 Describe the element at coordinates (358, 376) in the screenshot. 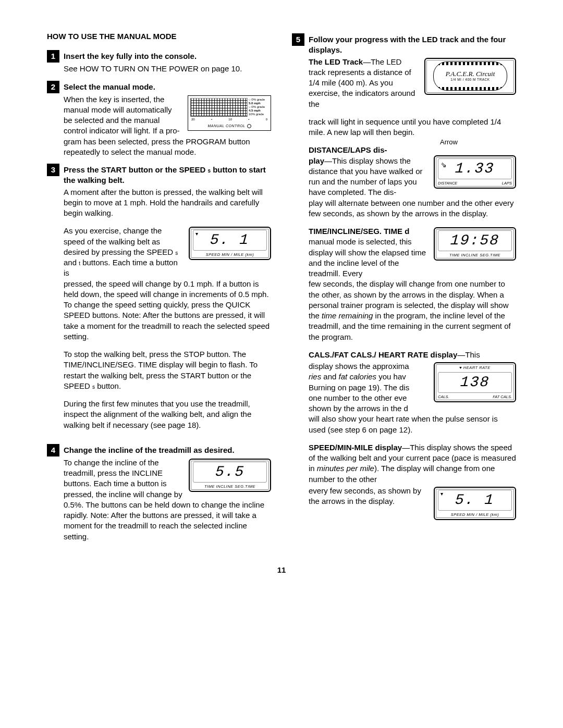

I see `cals-i2: fat calories` at that location.